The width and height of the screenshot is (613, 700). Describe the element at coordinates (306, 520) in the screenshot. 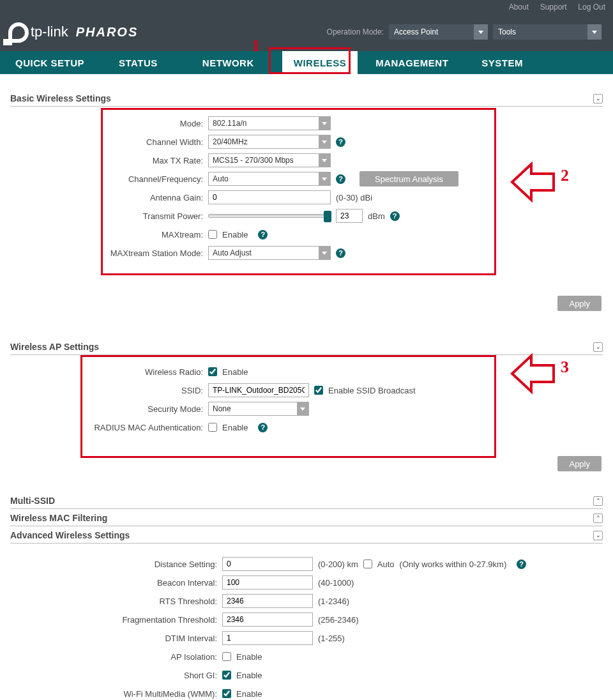

I see `mac-filter-section: Wireless MAC Filtering ⌃` at that location.